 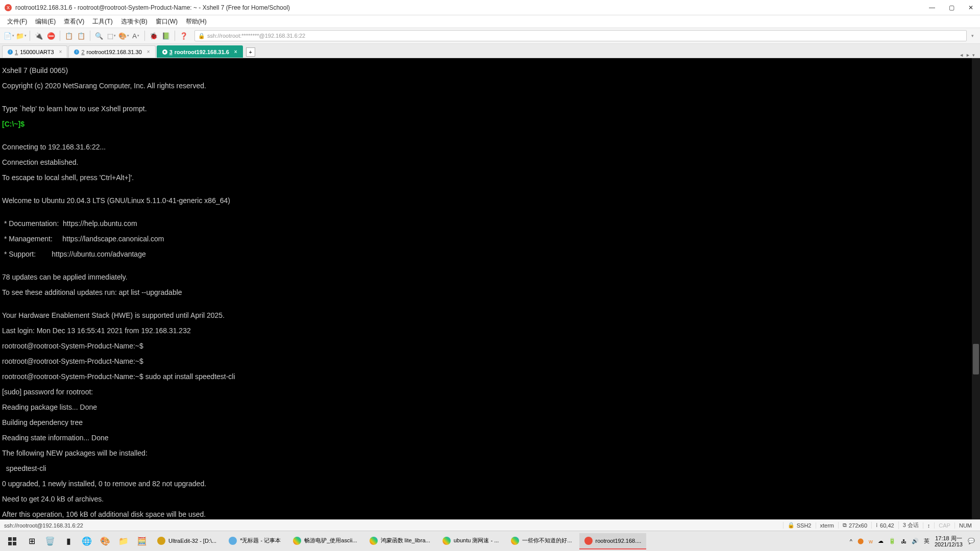 I want to click on taskbar-item-xshell: rootroot192.168...., so click(x=613, y=541).